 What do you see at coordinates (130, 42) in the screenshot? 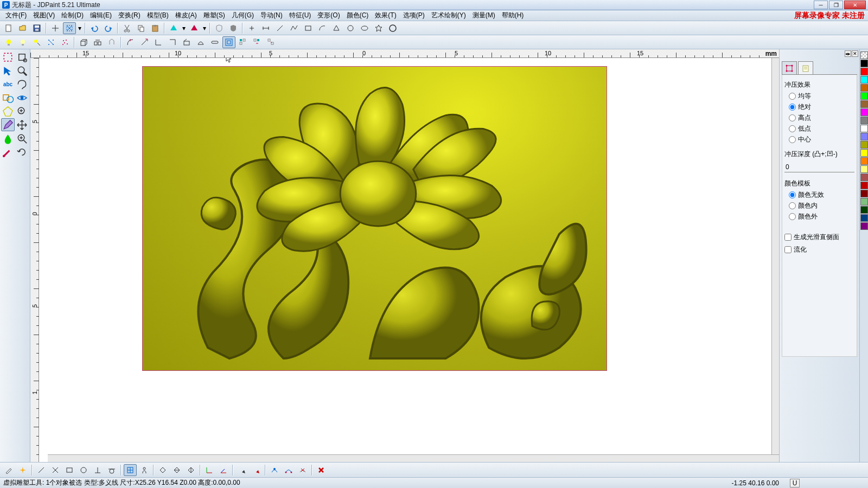
I see `curve1-icon` at bounding box center [130, 42].